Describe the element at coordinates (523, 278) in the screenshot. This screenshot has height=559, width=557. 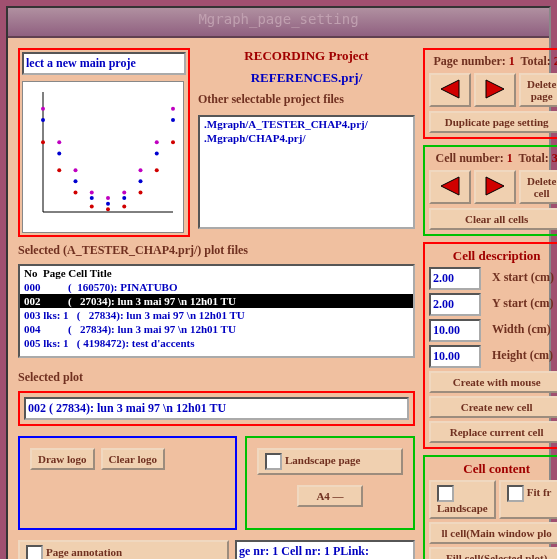
I see `xstart-label: X start (cm)` at that location.